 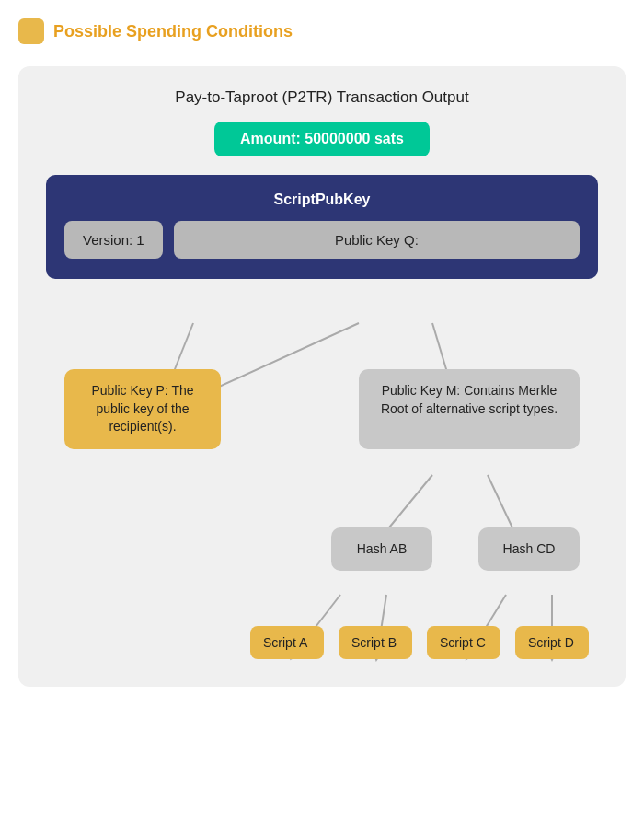 What do you see at coordinates (31, 31) in the screenshot?
I see `header-icon` at bounding box center [31, 31].